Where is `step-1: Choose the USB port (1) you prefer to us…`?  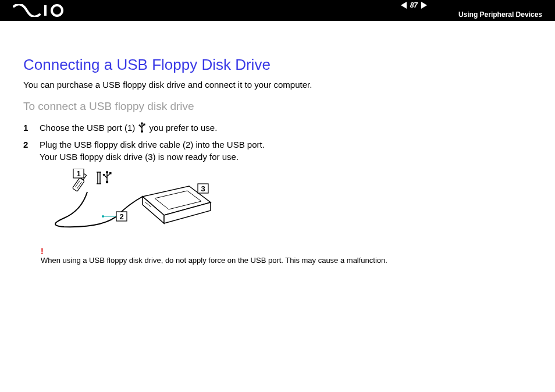 step-1: Choose the USB port (1) you prefer to us… is located at coordinates (278, 129).